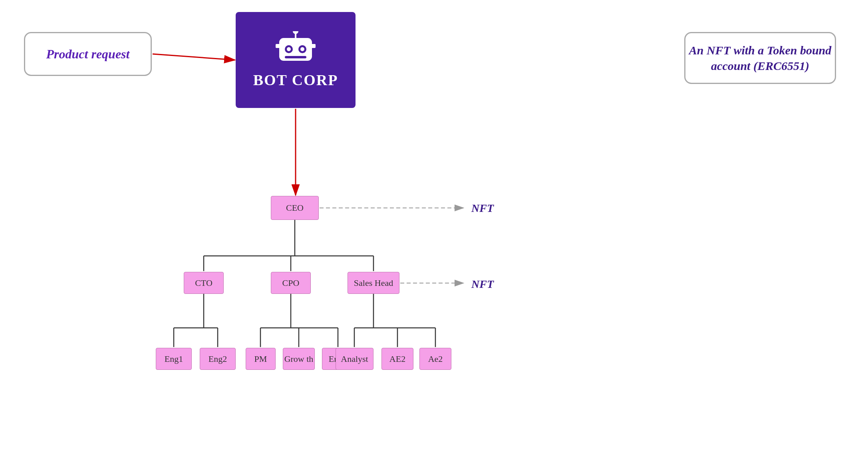  I want to click on arrow-product-to-bot, so click(194, 57).